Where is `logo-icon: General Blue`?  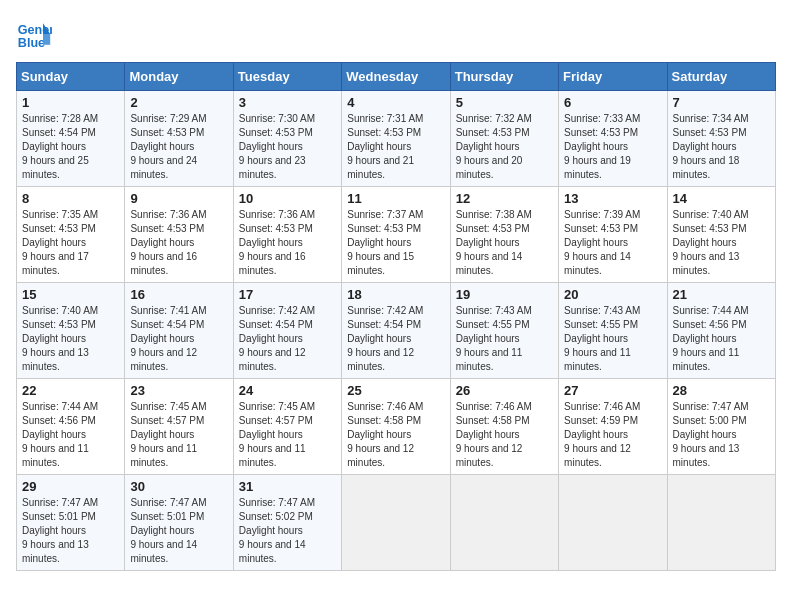
logo-icon: General Blue is located at coordinates (34, 34).